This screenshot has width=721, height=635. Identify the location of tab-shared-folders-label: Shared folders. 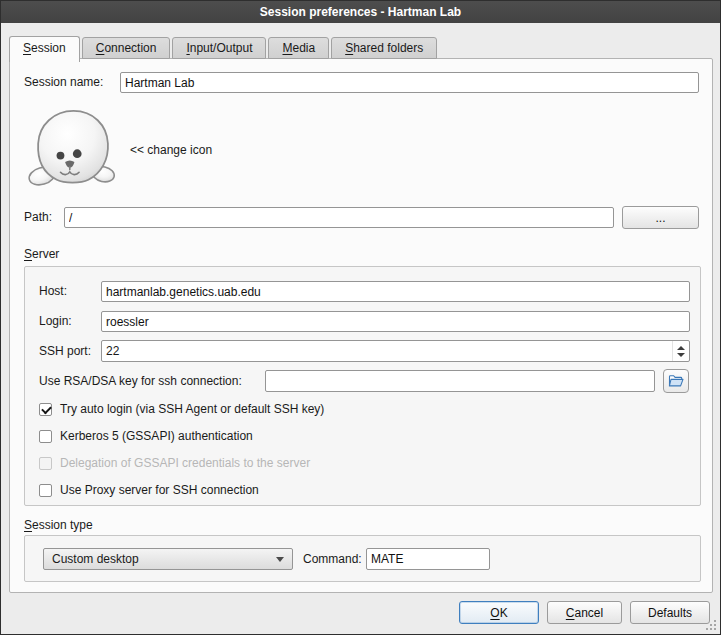
(384, 48).